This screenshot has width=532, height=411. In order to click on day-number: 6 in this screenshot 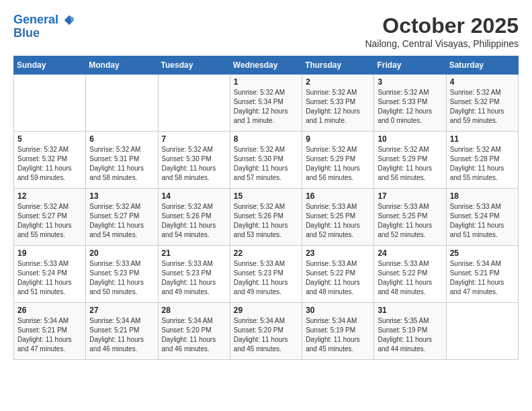, I will do `click(122, 139)`.